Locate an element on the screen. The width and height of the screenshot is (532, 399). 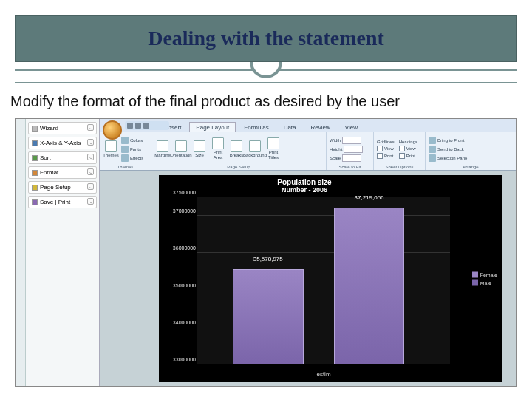
margins-button: Margins is located at coordinates (163, 149).